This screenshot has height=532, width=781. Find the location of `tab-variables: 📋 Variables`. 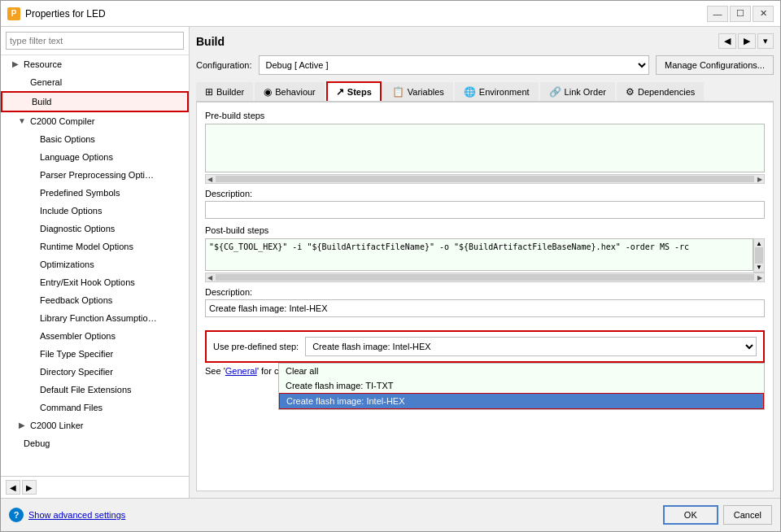

tab-variables: 📋 Variables is located at coordinates (418, 91).